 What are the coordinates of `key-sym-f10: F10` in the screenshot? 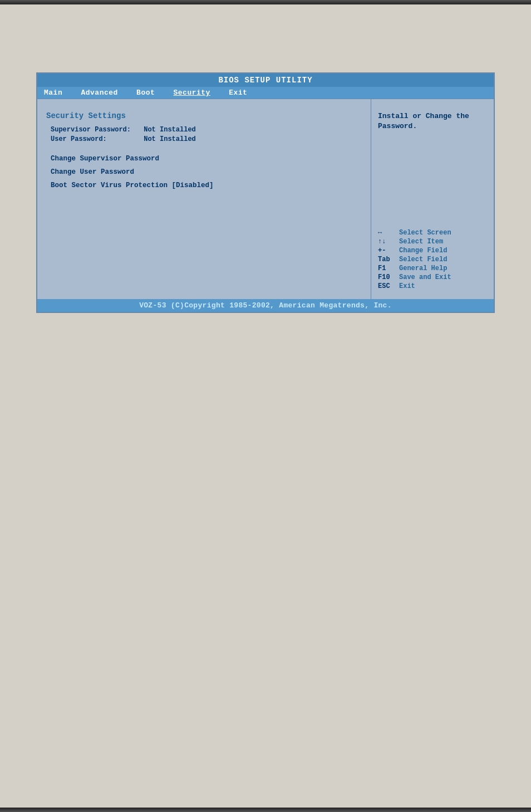 It's located at (389, 277).